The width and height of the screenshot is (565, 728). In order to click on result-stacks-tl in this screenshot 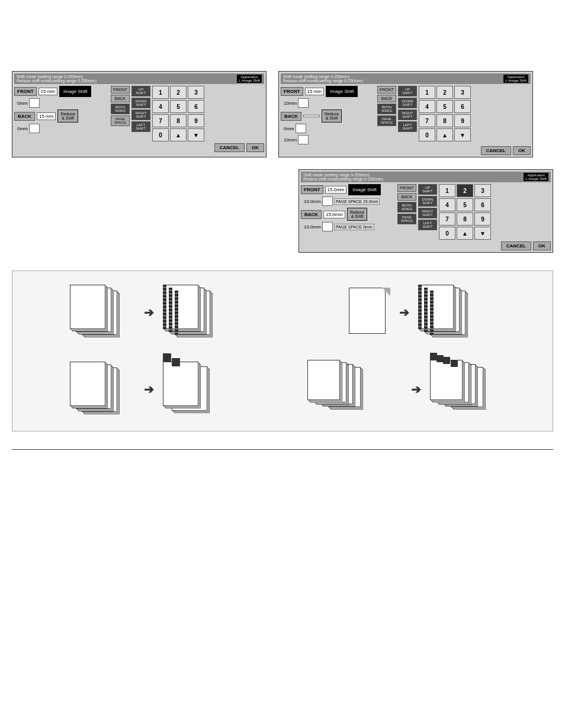, I will do `click(195, 313)`.